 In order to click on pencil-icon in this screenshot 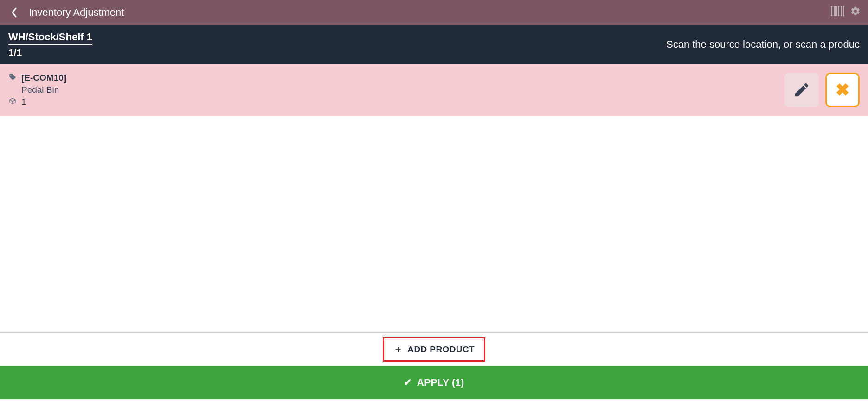, I will do `click(802, 90)`.